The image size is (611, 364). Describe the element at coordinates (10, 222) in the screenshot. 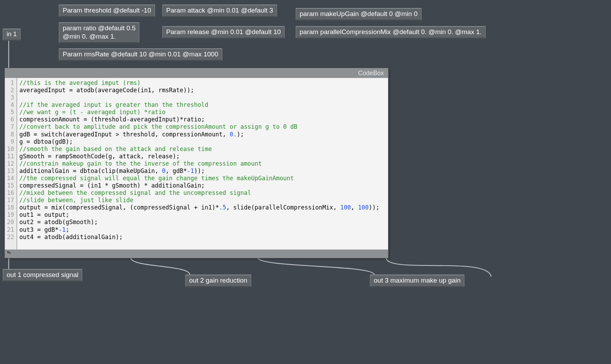

I see `line-number: 20` at that location.